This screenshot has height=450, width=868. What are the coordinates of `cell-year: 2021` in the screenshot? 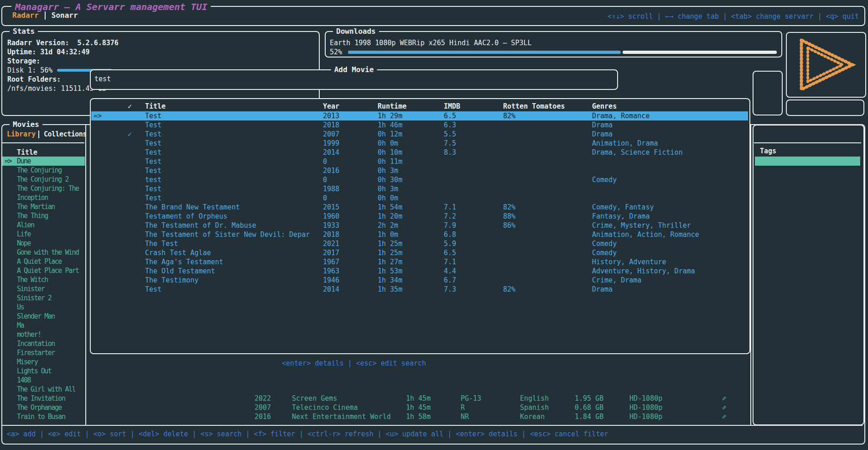 It's located at (331, 244).